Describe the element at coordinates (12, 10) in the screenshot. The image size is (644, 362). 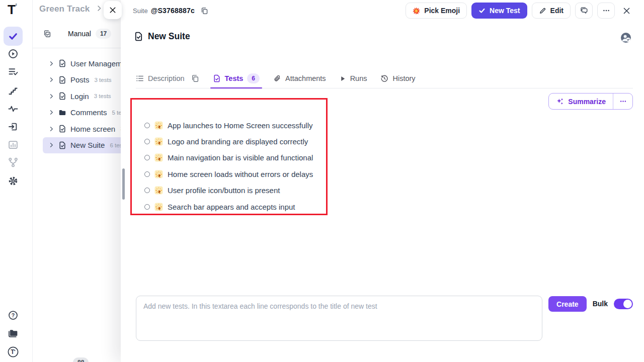
I see `app-logo: T'` at that location.